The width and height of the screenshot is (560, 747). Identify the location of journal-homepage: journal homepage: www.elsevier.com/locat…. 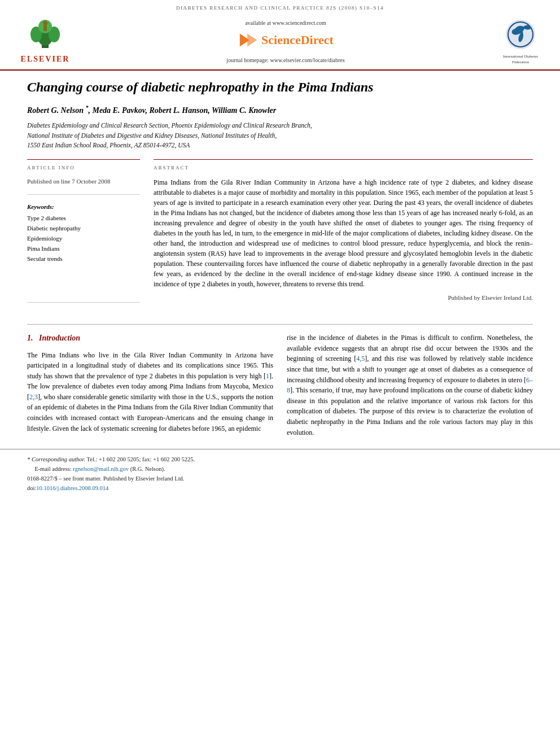
(286, 61).